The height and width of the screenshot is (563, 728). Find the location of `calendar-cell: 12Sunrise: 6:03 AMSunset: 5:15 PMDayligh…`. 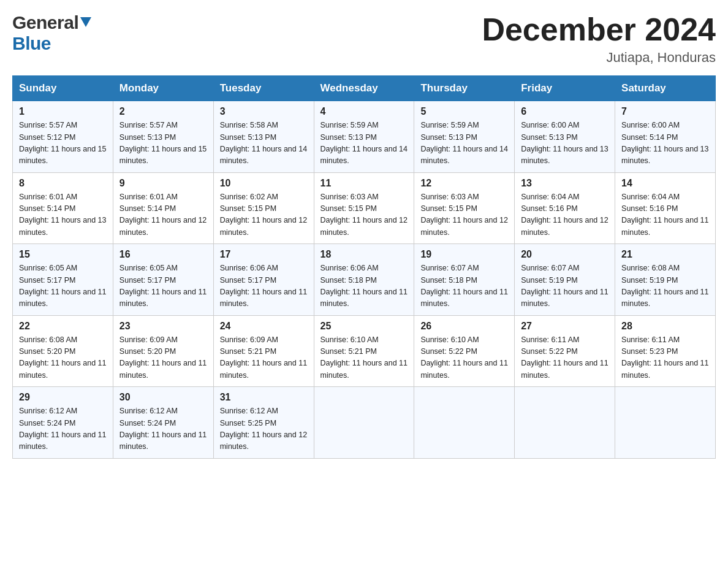

calendar-cell: 12Sunrise: 6:03 AMSunset: 5:15 PMDayligh… is located at coordinates (464, 209).